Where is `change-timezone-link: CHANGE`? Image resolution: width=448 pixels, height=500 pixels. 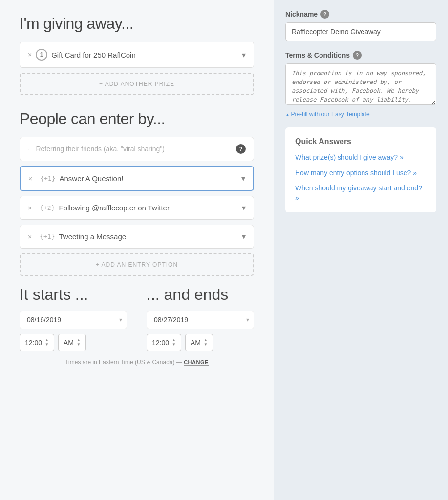
change-timezone-link: CHANGE is located at coordinates (196, 362).